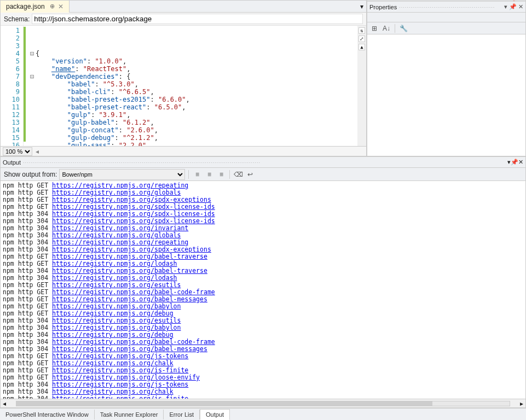  I want to click on editor-tab-active: package.json ⊕ ✕, so click(35, 7).